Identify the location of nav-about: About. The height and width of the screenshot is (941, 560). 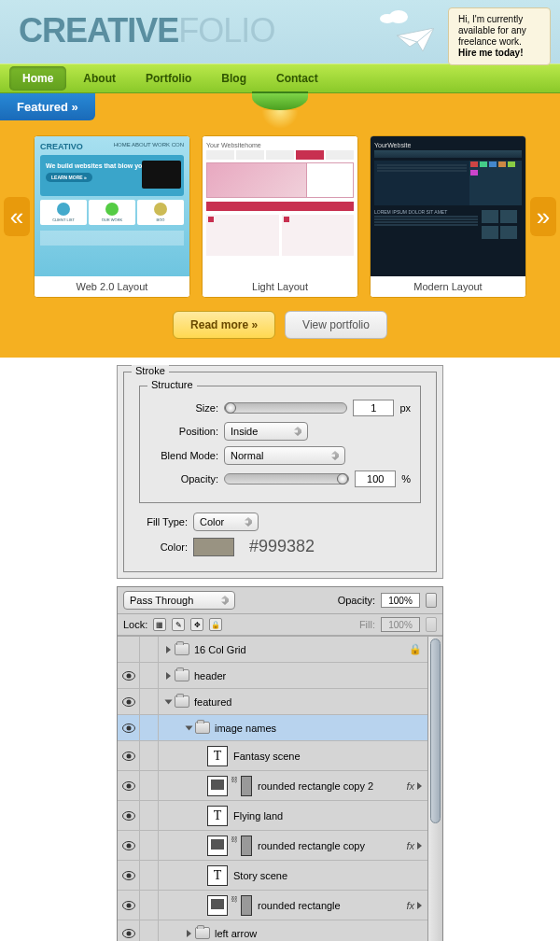
(99, 78).